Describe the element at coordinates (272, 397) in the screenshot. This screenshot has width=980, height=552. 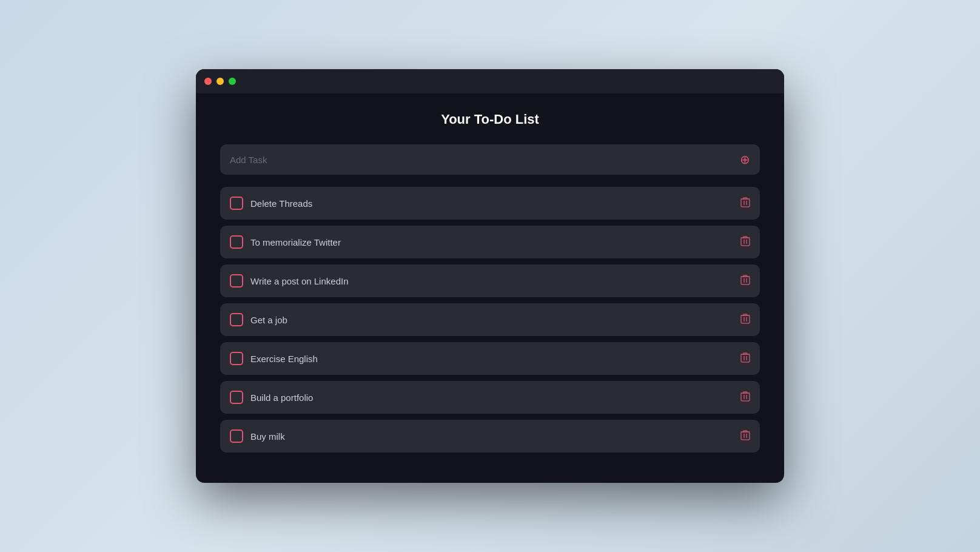
I see `task-left: Build a portfolio` at that location.